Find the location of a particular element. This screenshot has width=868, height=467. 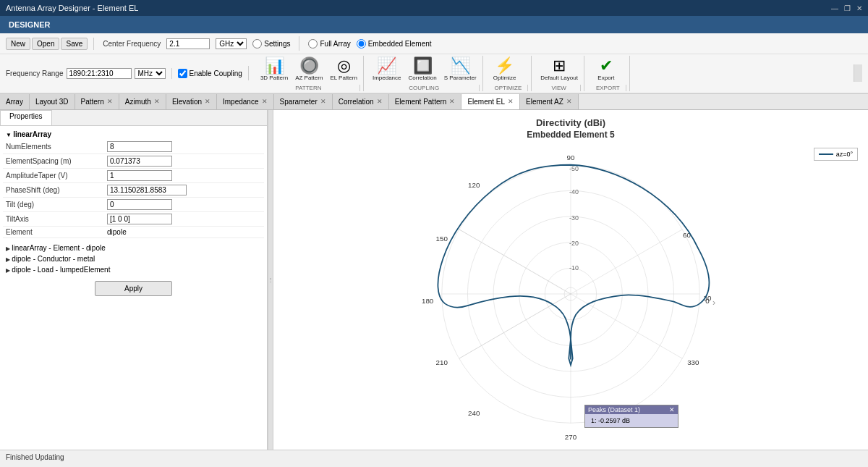

optimize-button: ⚡ Optimize is located at coordinates (505, 70).